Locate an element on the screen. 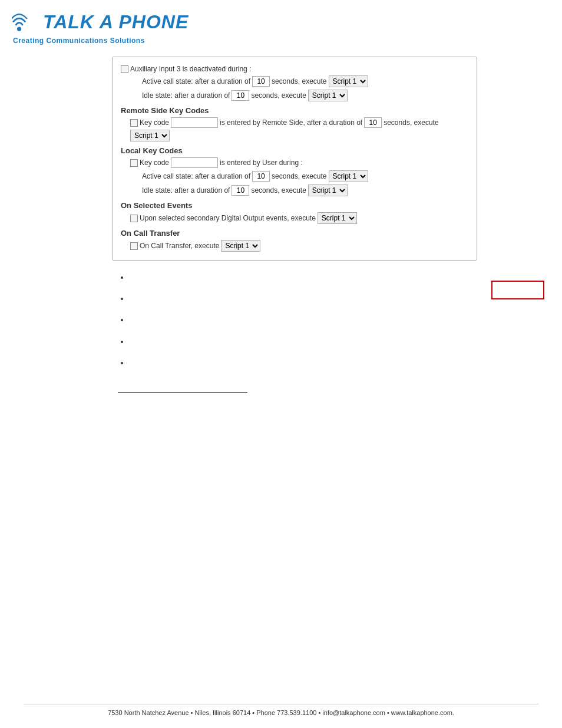 Image resolution: width=562 pixels, height=728 pixels. local-idle-label: Idle state: after a duration of is located at coordinates (186, 190).